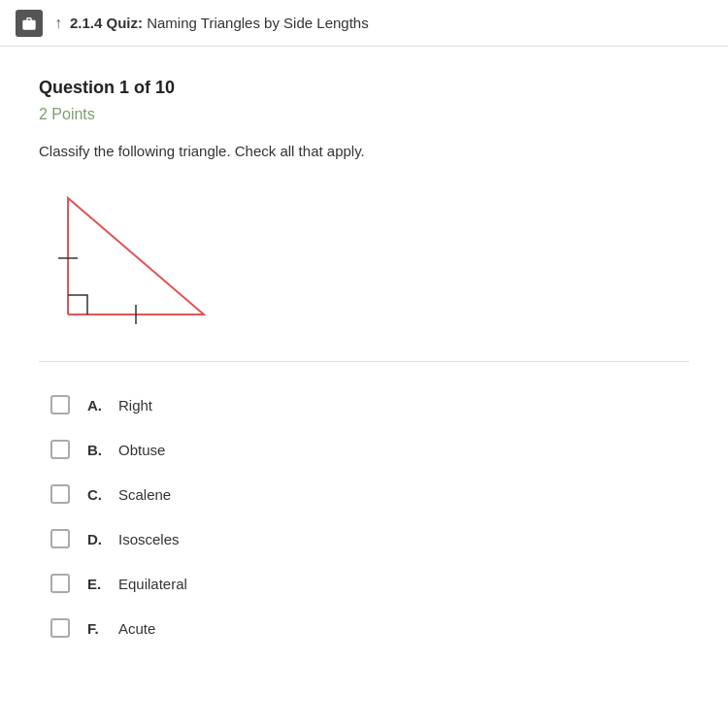 The width and height of the screenshot is (728, 728). What do you see at coordinates (99, 495) in the screenshot?
I see `answer-letter-2: C.` at bounding box center [99, 495].